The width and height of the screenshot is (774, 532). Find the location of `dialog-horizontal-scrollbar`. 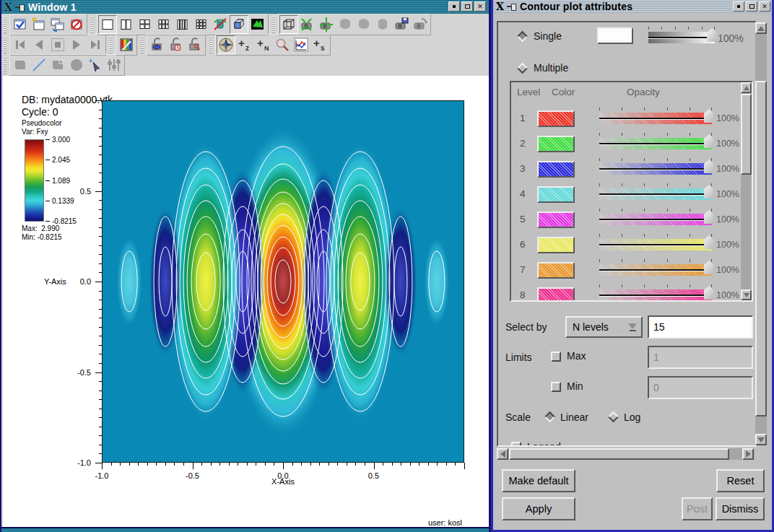

dialog-horizontal-scrollbar is located at coordinates (625, 454).